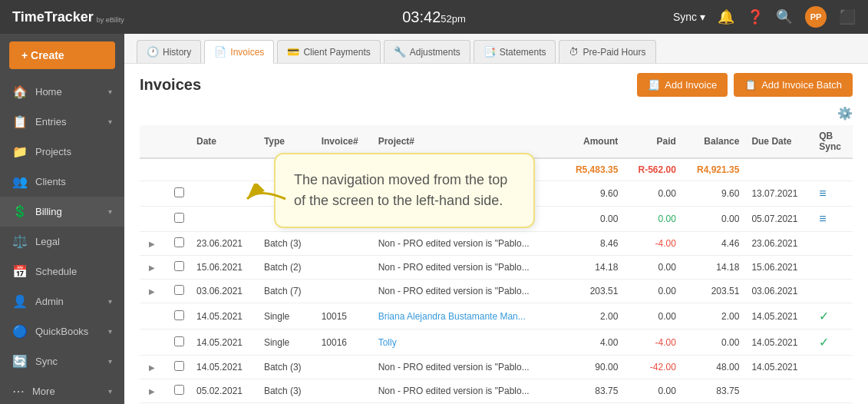  I want to click on table-toolbar: ⚙️, so click(496, 114).